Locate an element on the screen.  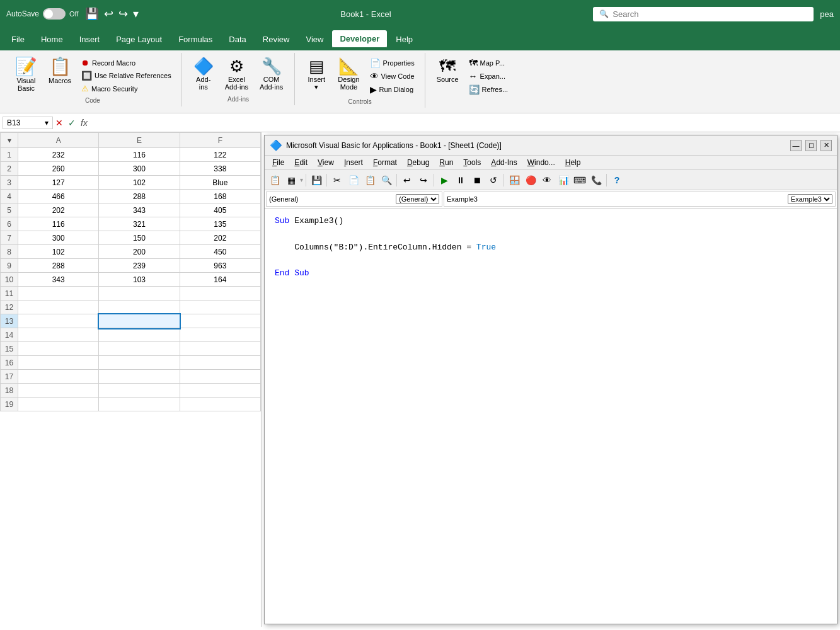
vba-menu-insert: Insert is located at coordinates (354, 163).